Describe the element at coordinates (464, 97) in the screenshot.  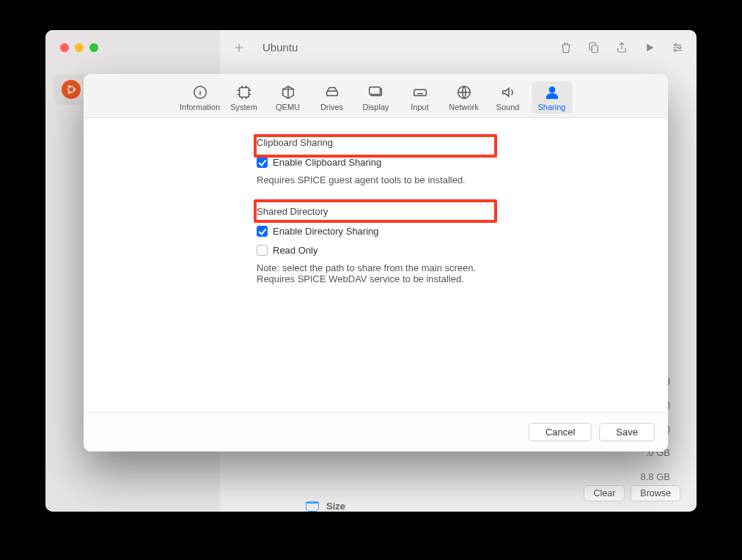
I see `tab-network: Network` at that location.